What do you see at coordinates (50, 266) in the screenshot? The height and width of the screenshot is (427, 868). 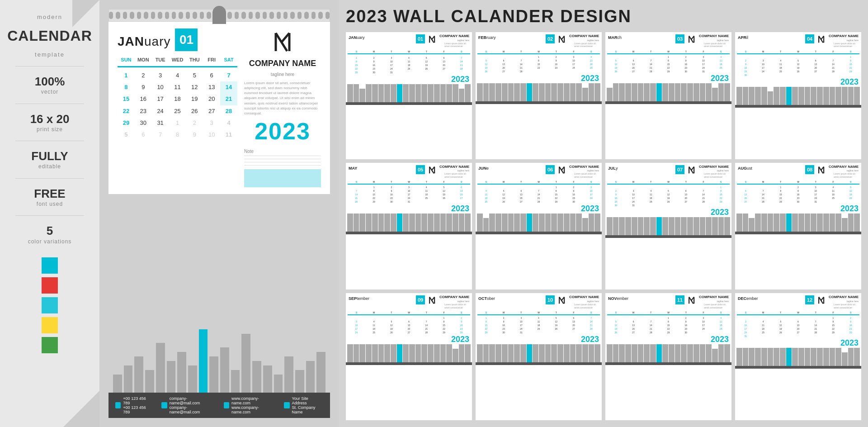 I see `color-swatch-teal` at bounding box center [50, 266].